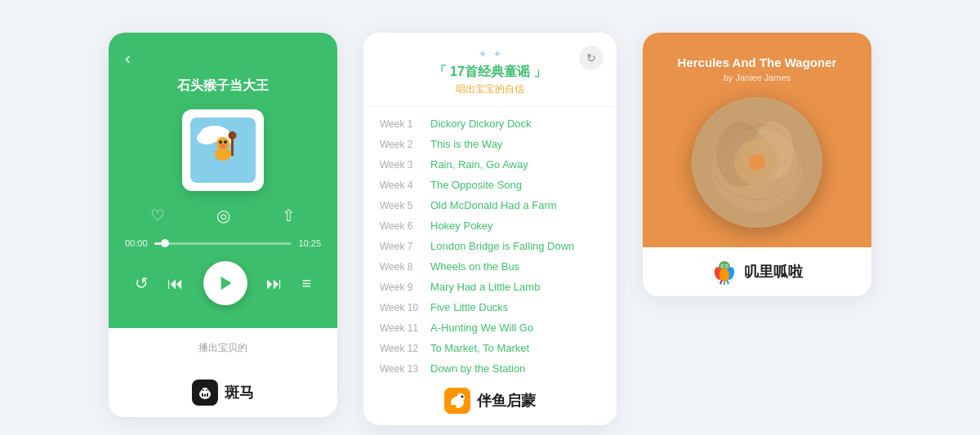 The image size is (980, 435). What do you see at coordinates (158, 243) in the screenshot?
I see `progress-fill` at bounding box center [158, 243].